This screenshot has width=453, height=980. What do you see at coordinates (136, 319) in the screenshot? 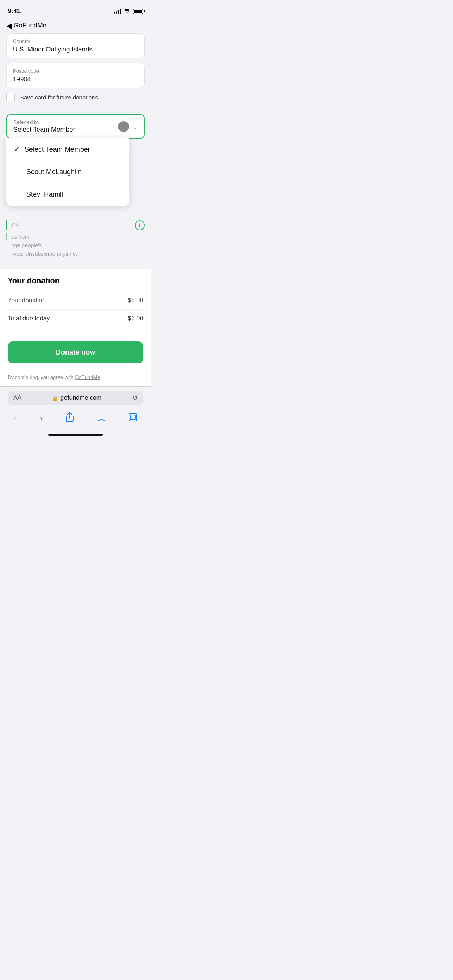
I see `total-value: $1.00` at bounding box center [136, 319].